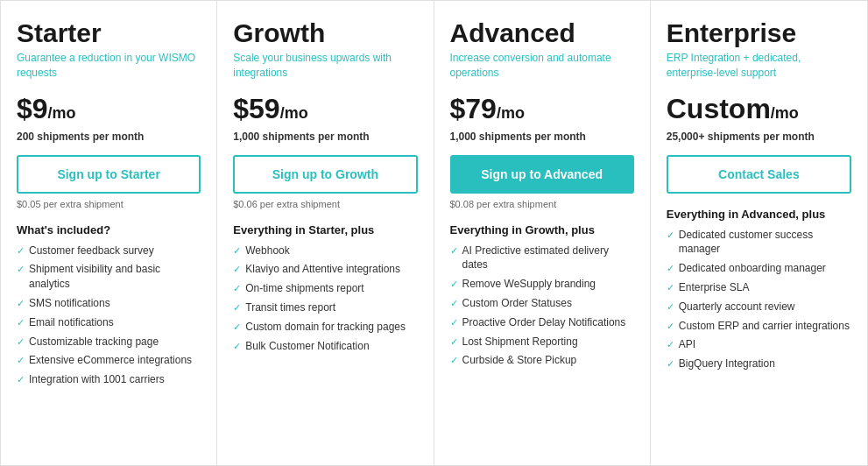  I want to click on feature-item: ✓ API, so click(759, 345).